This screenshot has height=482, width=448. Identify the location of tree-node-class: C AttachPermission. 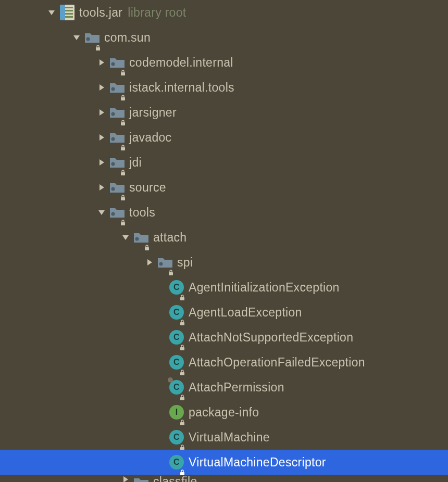
(224, 387).